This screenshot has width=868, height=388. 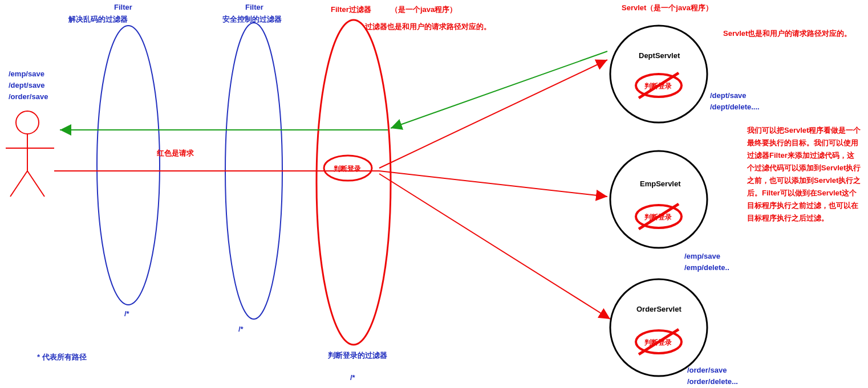 What do you see at coordinates (658, 87) in the screenshot?
I see `dept-inner-label: 判断登录` at bounding box center [658, 87].